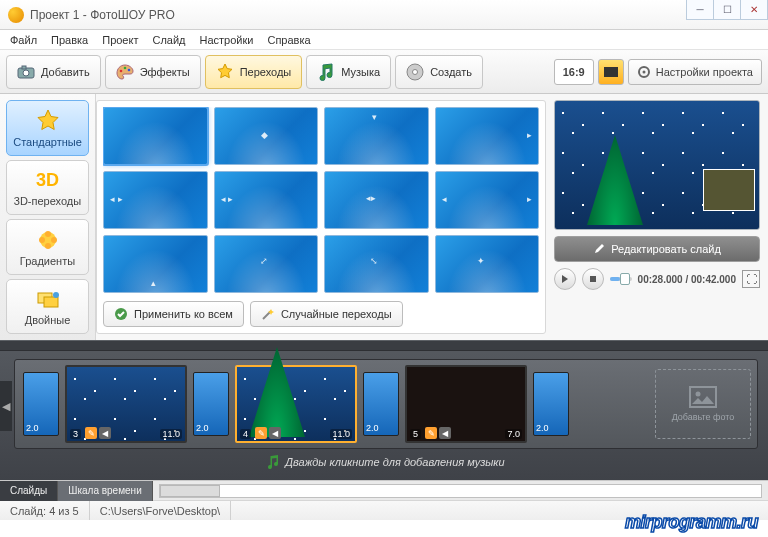 The width and height of the screenshot is (768, 537). What do you see at coordinates (621, 279) in the screenshot?
I see `seek-slider` at bounding box center [621, 279].